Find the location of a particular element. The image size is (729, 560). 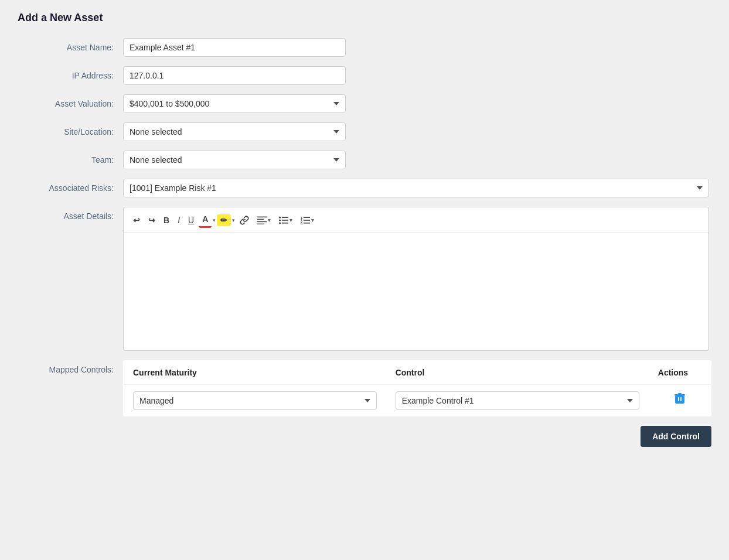

asset-name-wrap is located at coordinates (299, 47).